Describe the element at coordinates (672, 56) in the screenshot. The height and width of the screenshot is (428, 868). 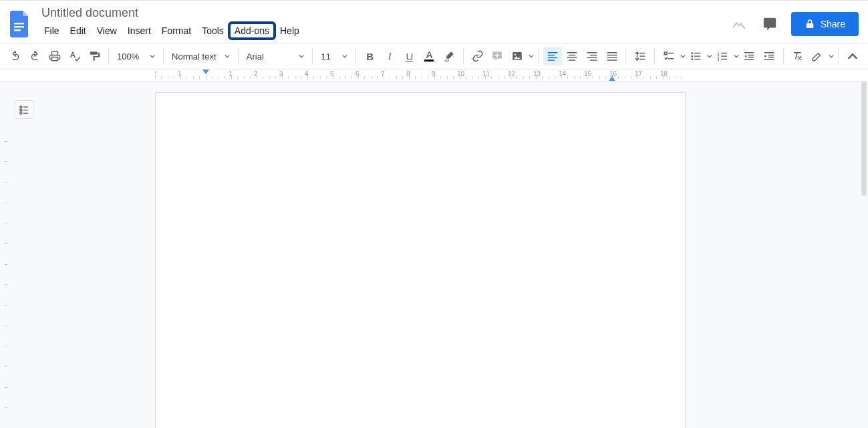
I see `checklist-button` at that location.